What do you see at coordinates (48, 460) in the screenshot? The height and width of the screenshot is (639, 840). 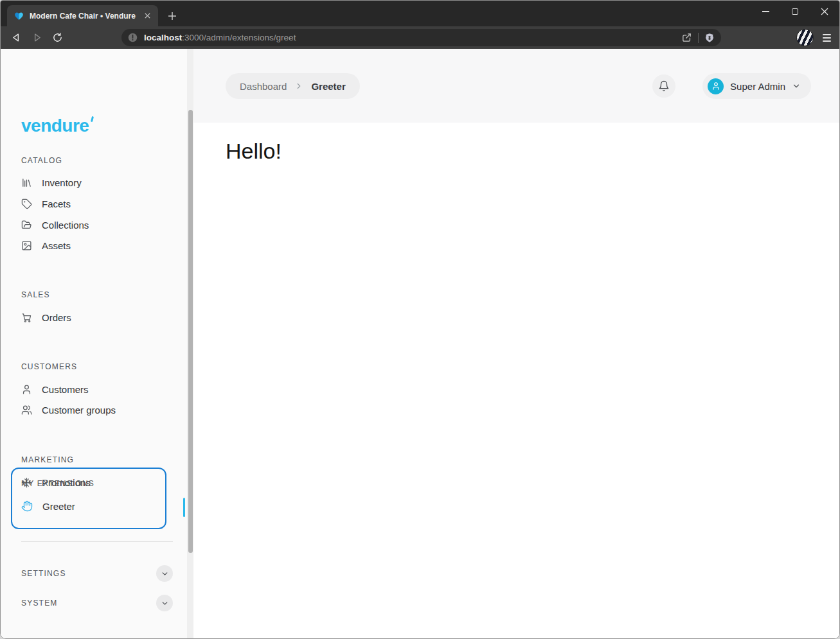 I see `section-title-marketing: MARKETING` at bounding box center [48, 460].